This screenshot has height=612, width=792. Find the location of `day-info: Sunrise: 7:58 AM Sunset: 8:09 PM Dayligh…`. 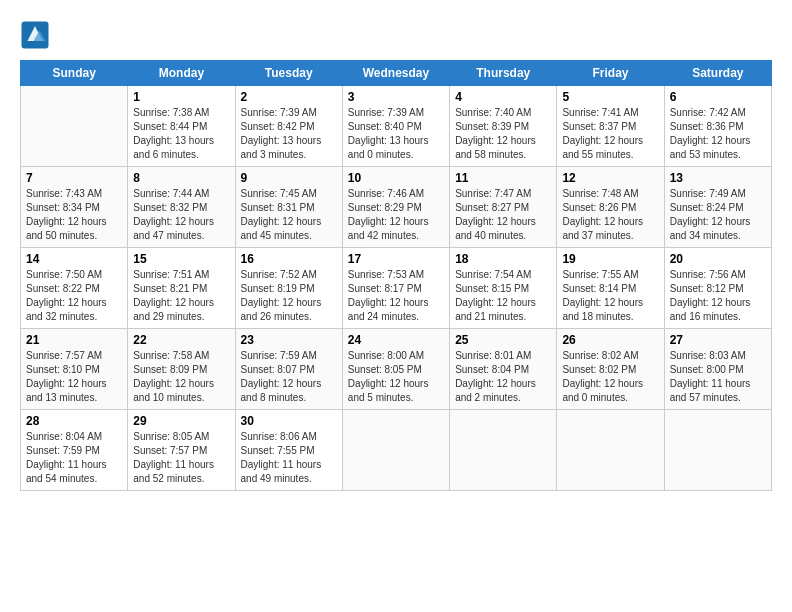

day-info: Sunrise: 7:58 AM Sunset: 8:09 PM Dayligh… is located at coordinates (181, 377).